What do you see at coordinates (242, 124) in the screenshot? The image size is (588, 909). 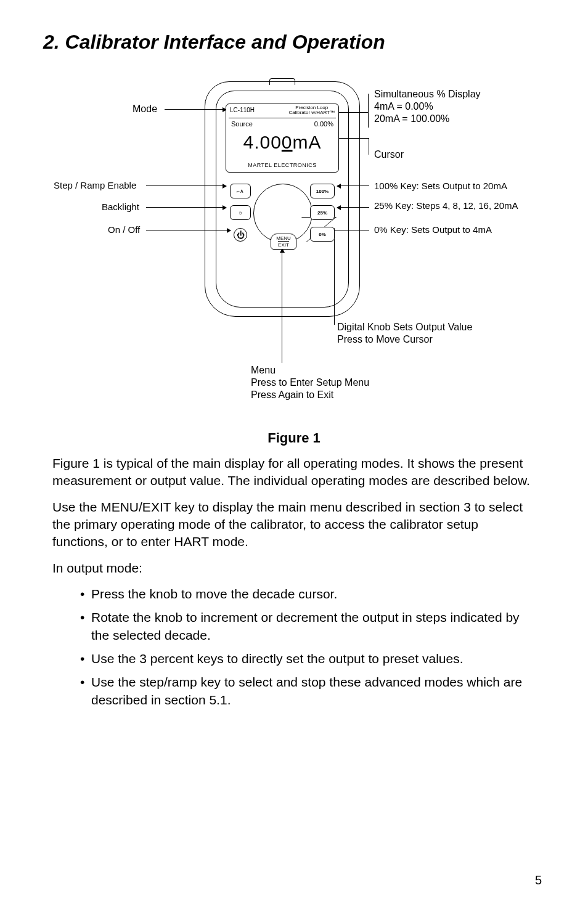 I see `screen-mode: Source` at bounding box center [242, 124].